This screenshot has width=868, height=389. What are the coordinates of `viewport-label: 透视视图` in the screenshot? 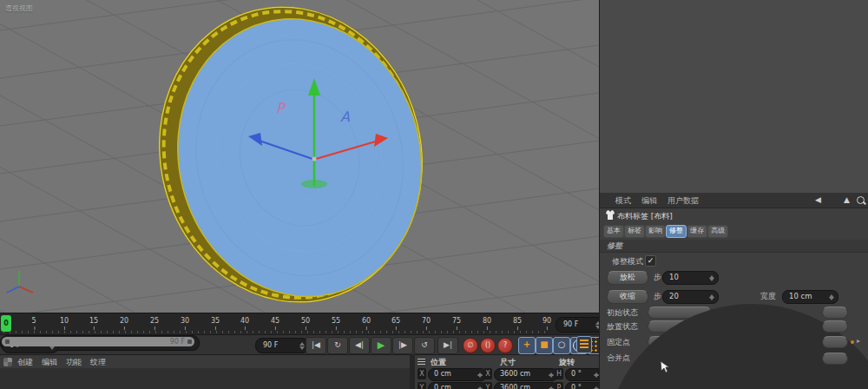 It's located at (19, 9).